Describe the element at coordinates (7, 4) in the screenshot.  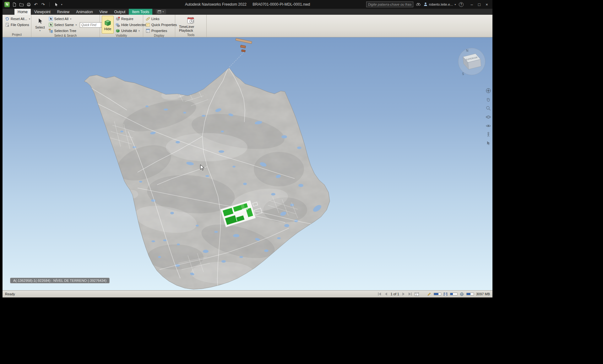
I see `app-icon: N` at that location.